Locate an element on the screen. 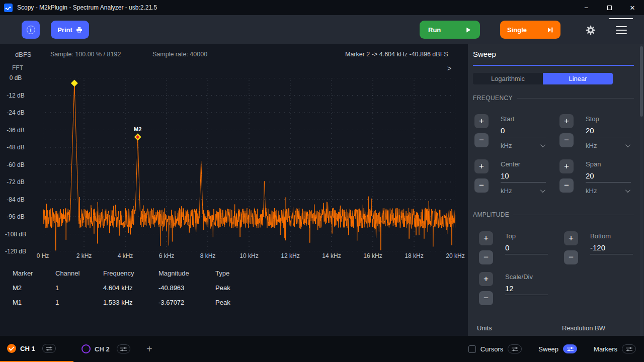 The width and height of the screenshot is (644, 362). single-capture-icon is located at coordinates (550, 30).